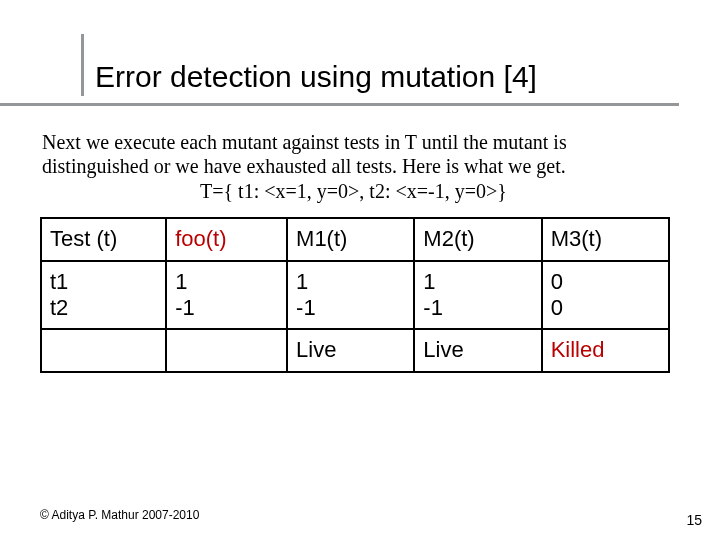 The height and width of the screenshot is (540, 720). I want to click on title-block: Error detection using mutation [4], so click(388, 76).